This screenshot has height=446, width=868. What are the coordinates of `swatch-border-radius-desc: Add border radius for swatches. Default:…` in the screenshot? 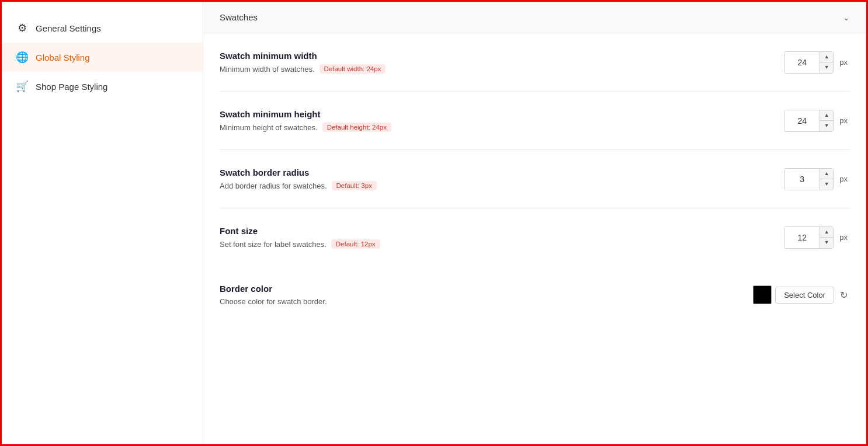 It's located at (502, 186).